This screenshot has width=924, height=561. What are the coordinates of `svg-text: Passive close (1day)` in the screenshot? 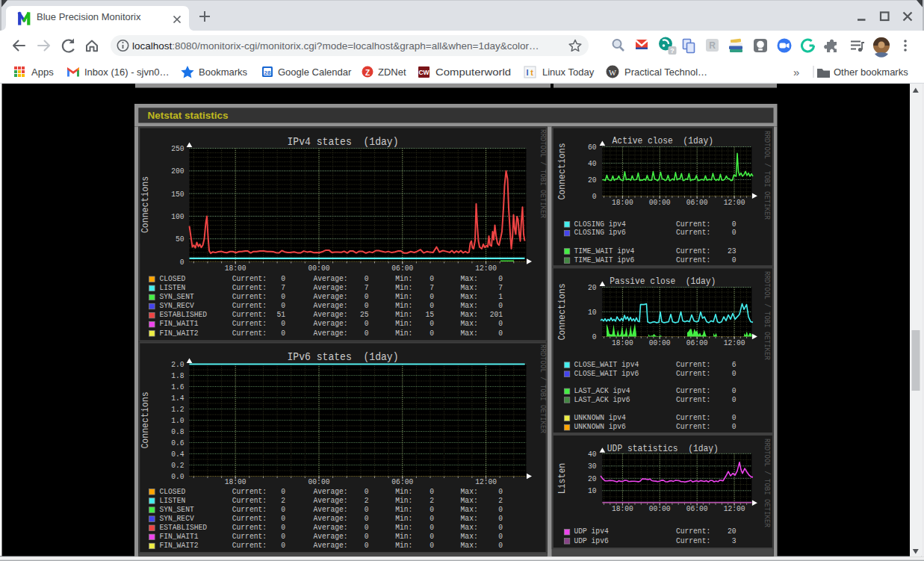 It's located at (663, 281).